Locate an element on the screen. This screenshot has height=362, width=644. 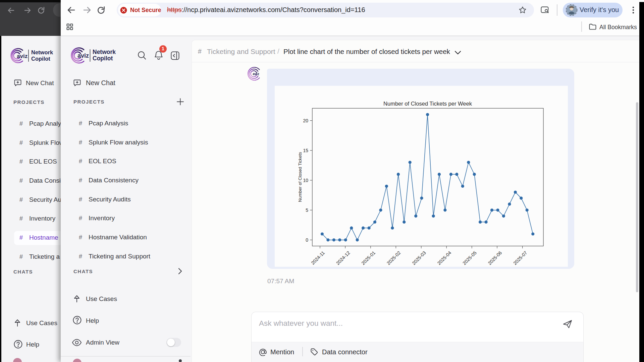
svg-text: 2025-07 is located at coordinates (520, 258).